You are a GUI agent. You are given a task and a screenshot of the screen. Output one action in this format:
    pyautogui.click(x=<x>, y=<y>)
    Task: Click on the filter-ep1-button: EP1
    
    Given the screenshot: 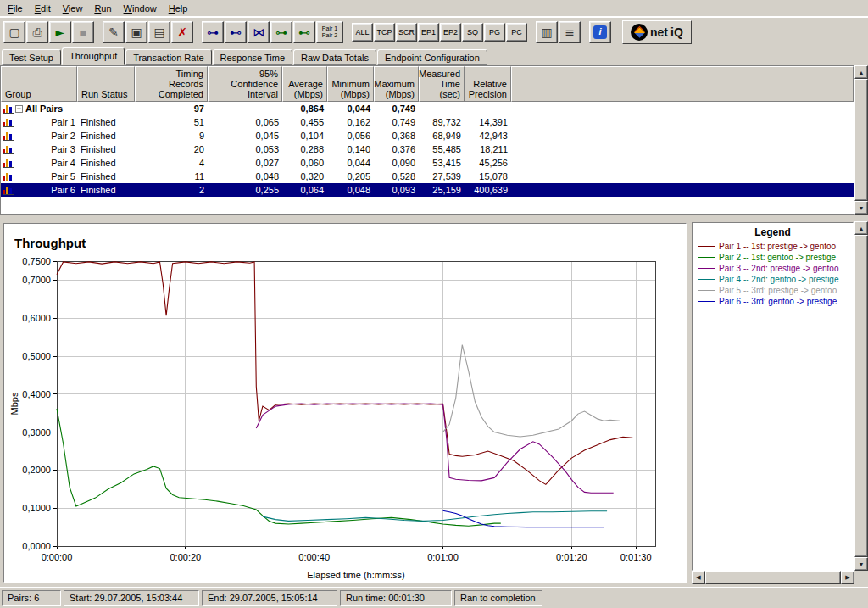 What is the action you would take?
    pyautogui.click(x=429, y=32)
    